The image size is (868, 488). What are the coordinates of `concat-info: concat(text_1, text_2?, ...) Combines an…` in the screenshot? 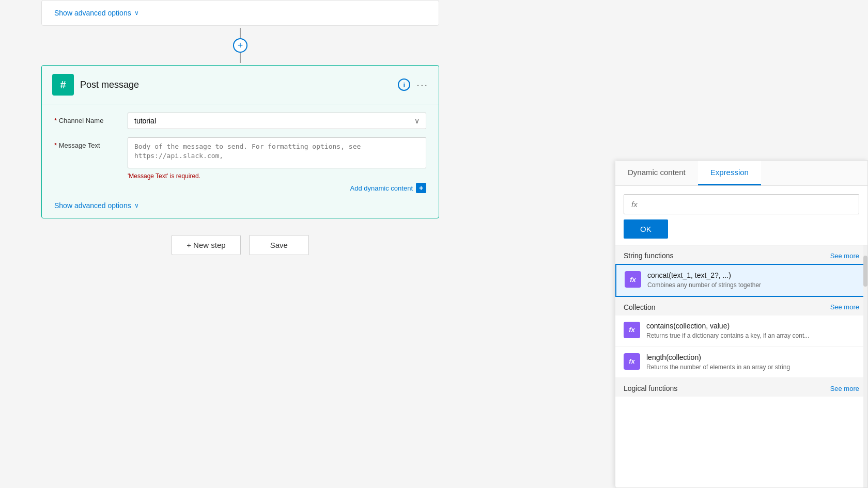 It's located at (753, 280).